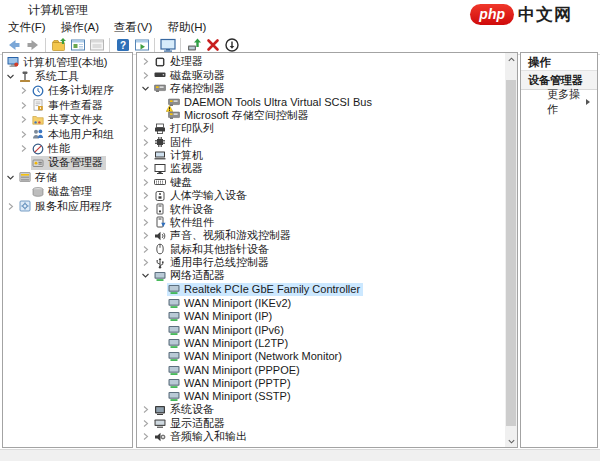 This screenshot has height=461, width=600. I want to click on device-tree-item: WAN Miniport (PPPOE), so click(327, 370).